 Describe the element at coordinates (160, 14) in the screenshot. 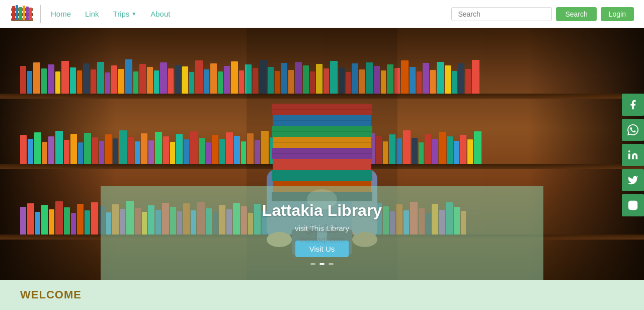

I see `nav-about: About` at that location.